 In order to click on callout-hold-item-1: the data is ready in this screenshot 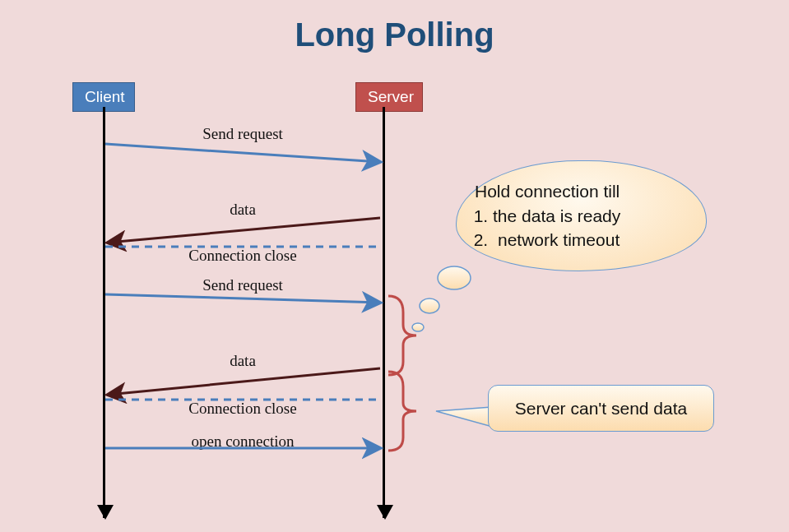, I will do `click(556, 216)`.